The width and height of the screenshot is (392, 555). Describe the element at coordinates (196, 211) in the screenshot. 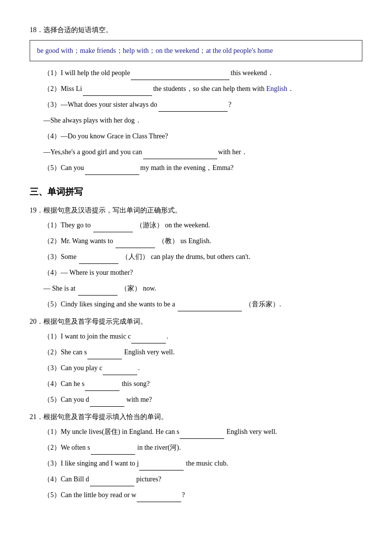

I see `q19-label: 19．根据句意及汉语提示，写出单词的正确形式。` at that location.